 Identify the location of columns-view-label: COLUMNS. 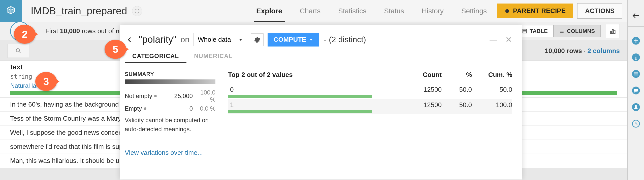
(581, 31).